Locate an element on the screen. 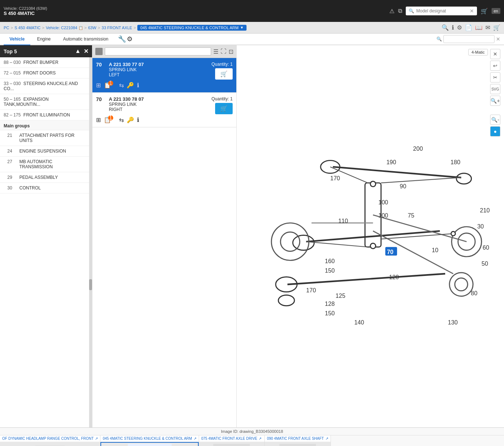 This screenshot has height=446, width=504. 4matic-badge: 4-Matic is located at coordinates (478, 52).